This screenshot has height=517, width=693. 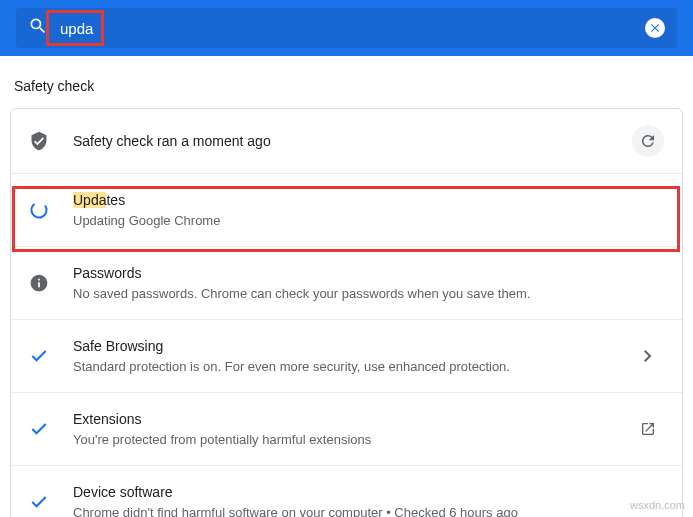 I want to click on open-in-new-icon, so click(x=648, y=429).